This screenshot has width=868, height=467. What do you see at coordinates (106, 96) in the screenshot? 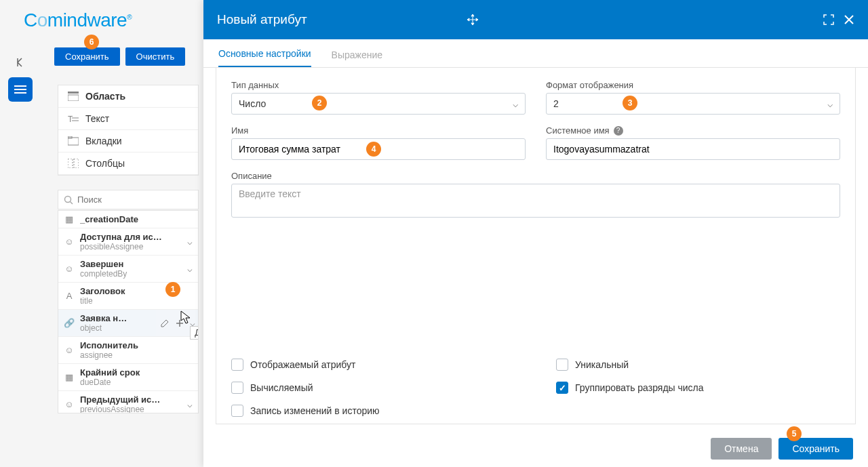
I see `elem-area-label: Область` at bounding box center [106, 96].